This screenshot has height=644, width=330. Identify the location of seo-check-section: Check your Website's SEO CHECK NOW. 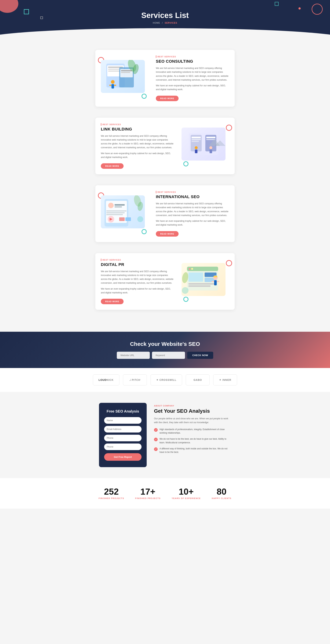
(165, 350).